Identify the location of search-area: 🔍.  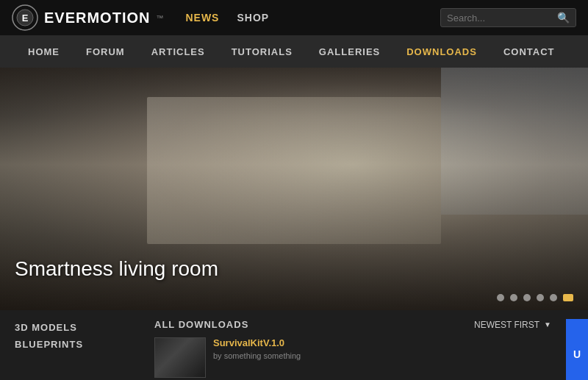
(509, 18).